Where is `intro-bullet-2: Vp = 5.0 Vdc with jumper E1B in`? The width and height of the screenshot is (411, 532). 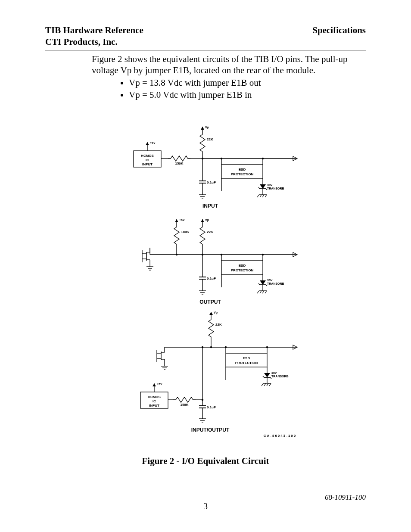
intro-bullet-2: Vp = 5.0 Vdc with jumper E1B in is located at coordinates (247, 95).